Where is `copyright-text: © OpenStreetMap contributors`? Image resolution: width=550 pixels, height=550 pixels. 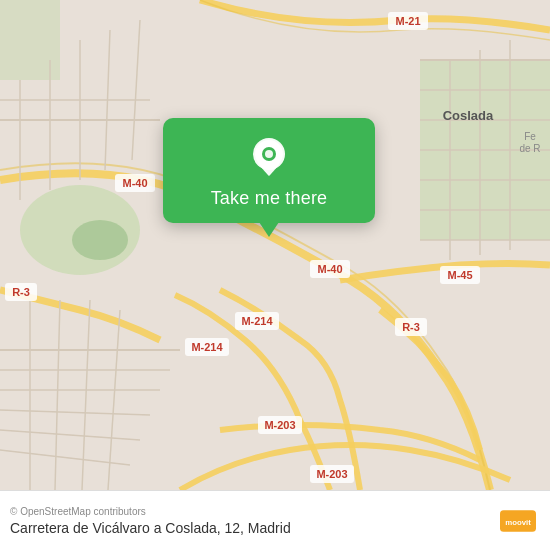 copyright-text: © OpenStreetMap contributors is located at coordinates (255, 512).